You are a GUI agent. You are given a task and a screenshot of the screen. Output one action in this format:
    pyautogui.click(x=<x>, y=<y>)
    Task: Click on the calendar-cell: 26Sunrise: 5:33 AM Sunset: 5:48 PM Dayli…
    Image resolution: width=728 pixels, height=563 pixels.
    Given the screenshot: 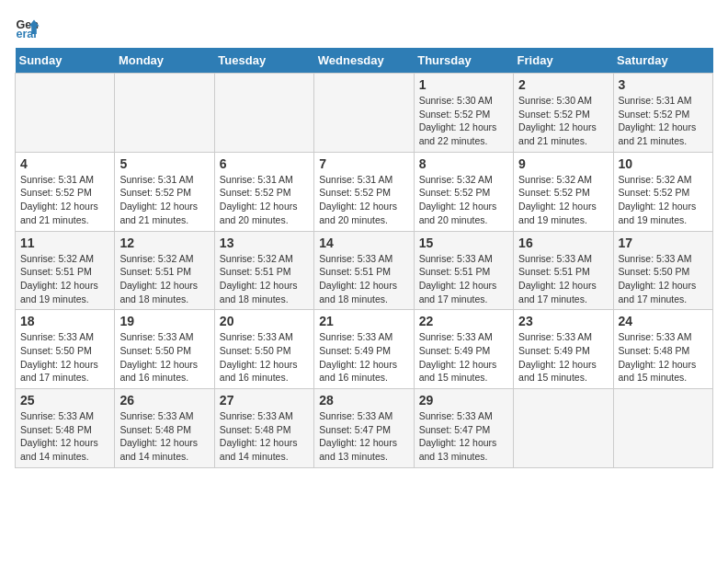 What is the action you would take?
    pyautogui.click(x=165, y=429)
    